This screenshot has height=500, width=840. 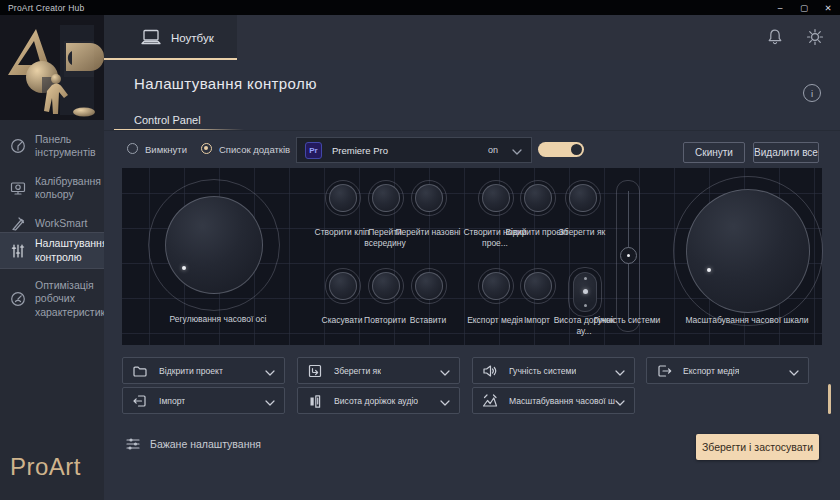 What do you see at coordinates (828, 8) in the screenshot?
I see `close-button: ✕` at bounding box center [828, 8].